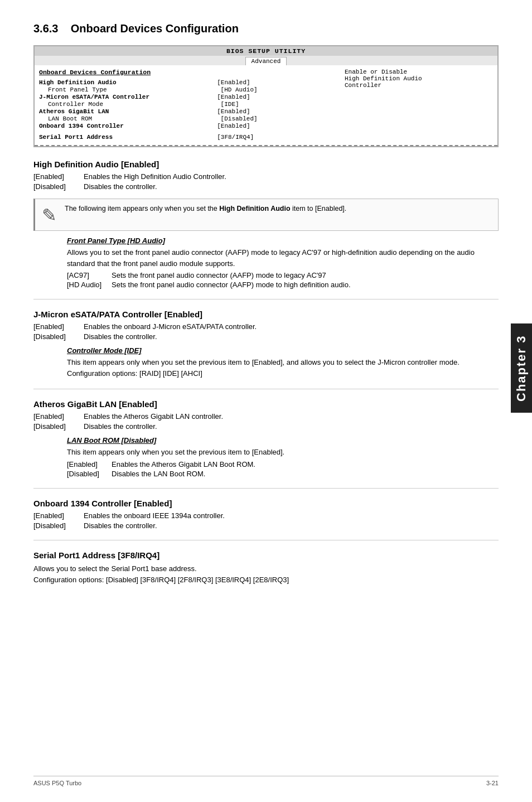  I want to click on section-atheros: Atheros GigaBit LAN [Enabled] [Enabled] …, so click(266, 438).